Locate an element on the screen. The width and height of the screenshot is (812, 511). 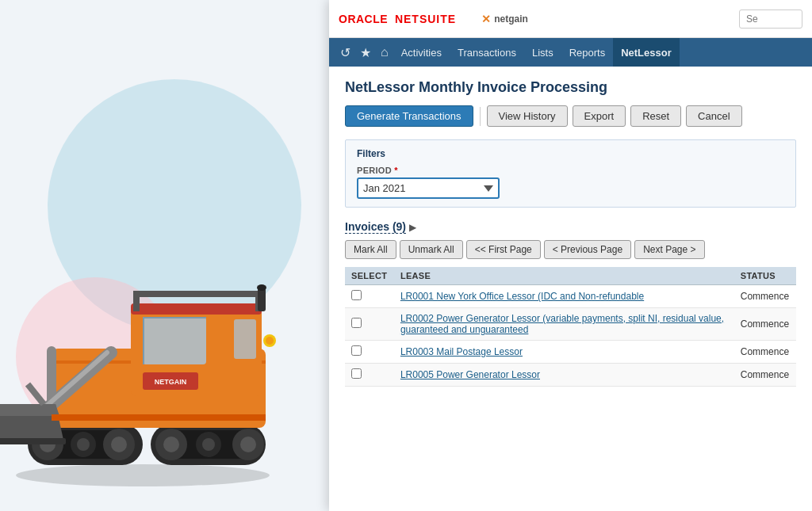
row-1-status: Commence is located at coordinates (765, 296).